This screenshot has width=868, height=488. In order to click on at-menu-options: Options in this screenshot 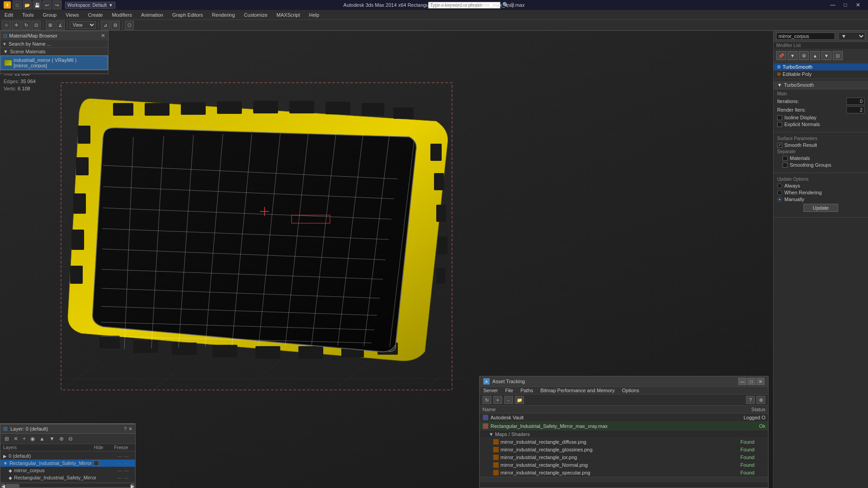, I will do `click(631, 390)`.